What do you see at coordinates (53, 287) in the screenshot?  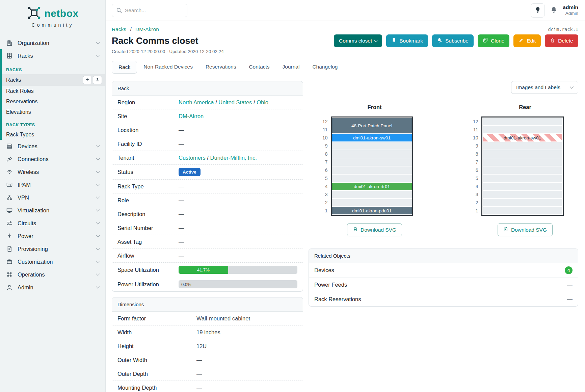 I see `sidebar-item-admin: Admin` at bounding box center [53, 287].